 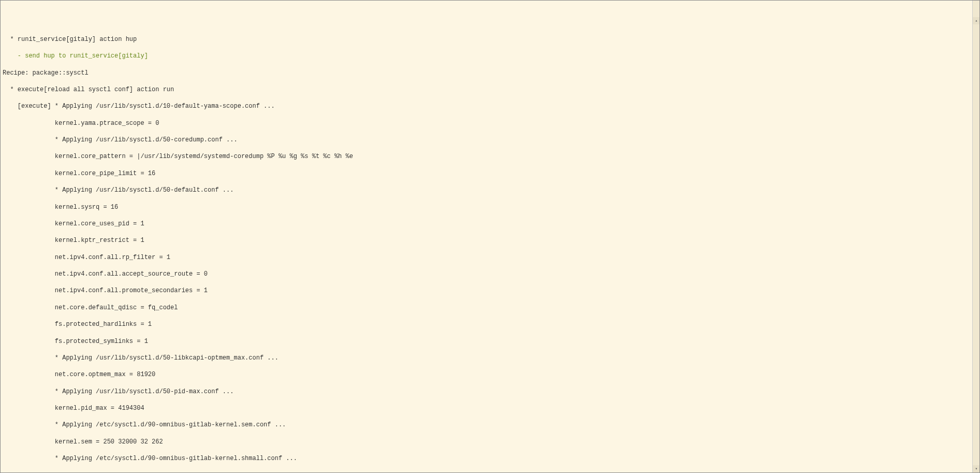 I want to click on scroll-down-arrow-icon: ▾, so click(x=976, y=469).